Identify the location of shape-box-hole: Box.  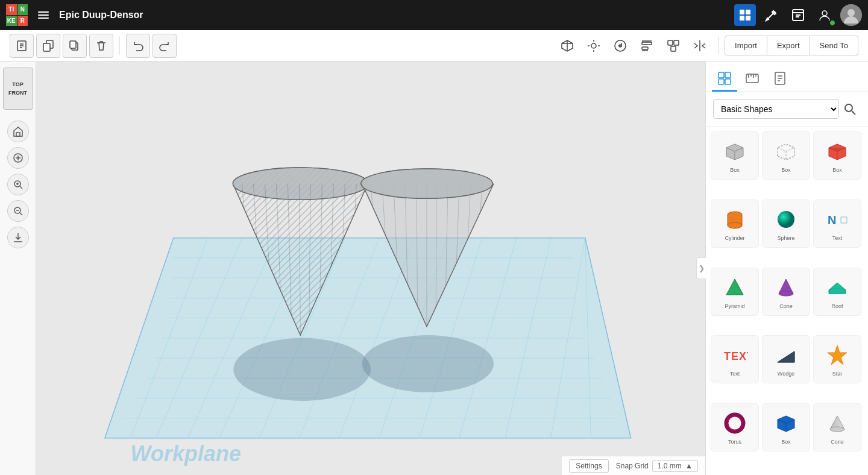
(786, 156).